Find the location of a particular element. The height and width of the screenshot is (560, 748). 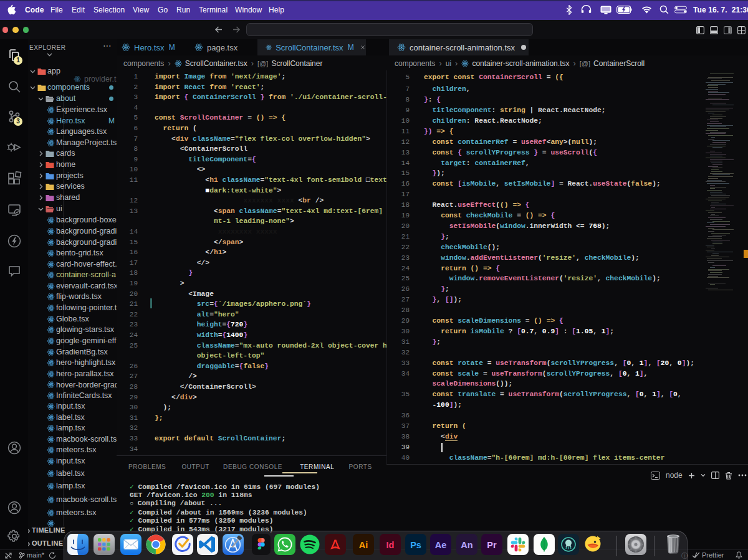

svg-text: Ae is located at coordinates (441, 545).